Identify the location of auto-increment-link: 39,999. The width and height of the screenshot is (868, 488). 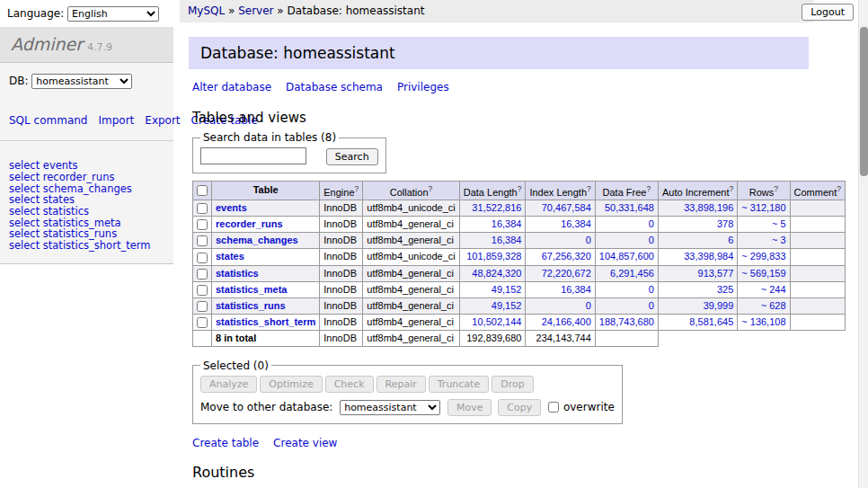
(719, 306).